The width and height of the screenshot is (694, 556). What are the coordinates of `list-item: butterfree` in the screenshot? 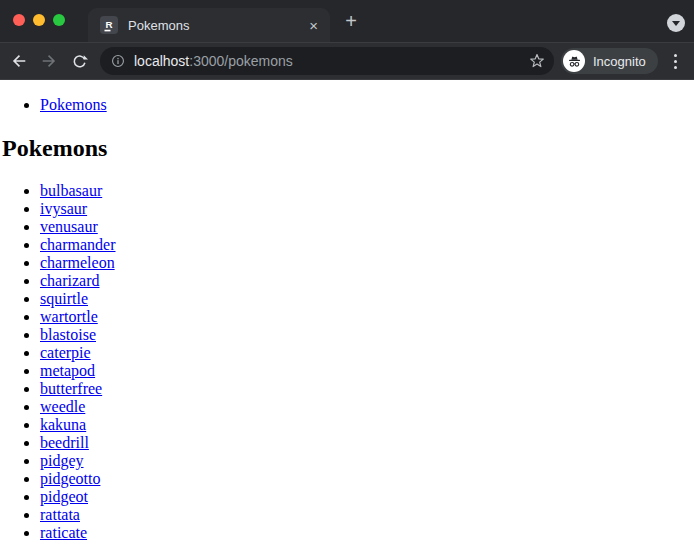 It's located at (367, 389).